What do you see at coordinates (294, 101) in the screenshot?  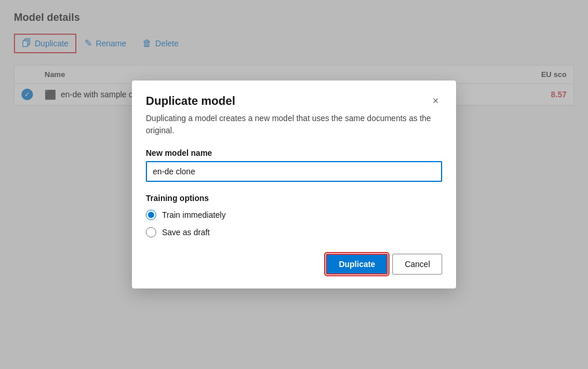 I see `modal-header: Duplicate model ×` at bounding box center [294, 101].